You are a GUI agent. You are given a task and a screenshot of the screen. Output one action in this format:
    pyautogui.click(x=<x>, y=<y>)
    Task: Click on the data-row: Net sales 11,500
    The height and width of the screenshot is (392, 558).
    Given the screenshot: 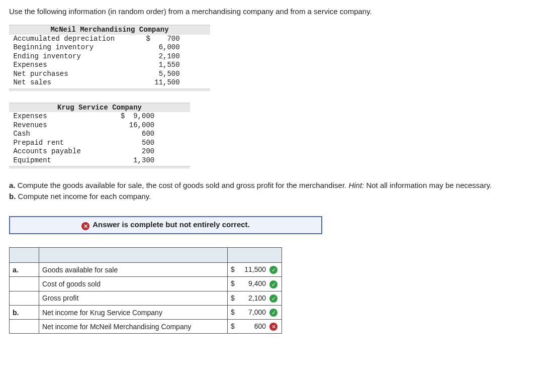 What is the action you would take?
    pyautogui.click(x=96, y=83)
    